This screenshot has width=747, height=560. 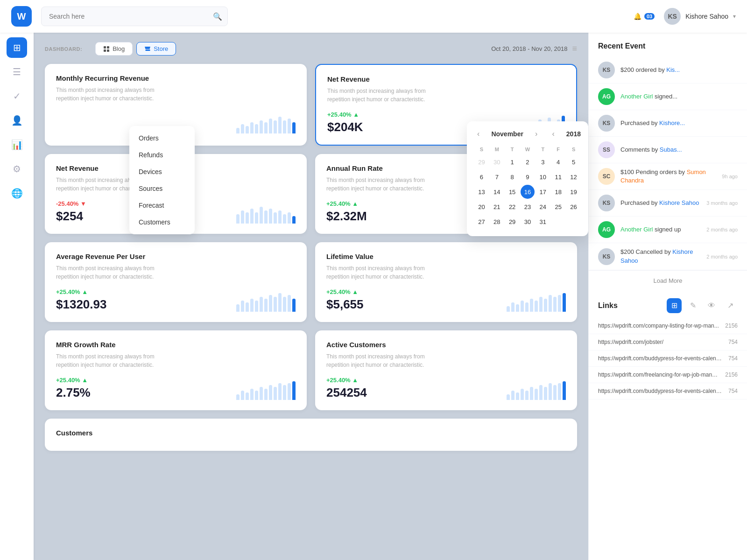 I want to click on cal-day: 5, so click(x=574, y=162).